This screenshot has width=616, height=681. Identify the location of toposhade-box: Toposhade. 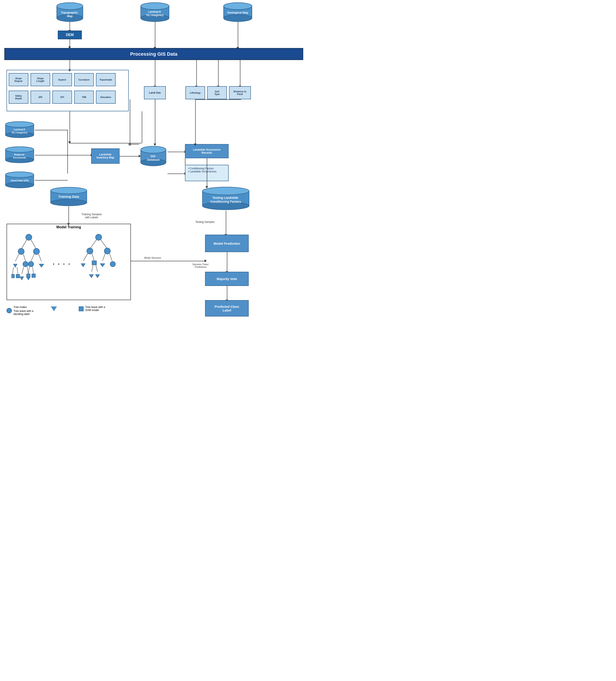
(106, 80).